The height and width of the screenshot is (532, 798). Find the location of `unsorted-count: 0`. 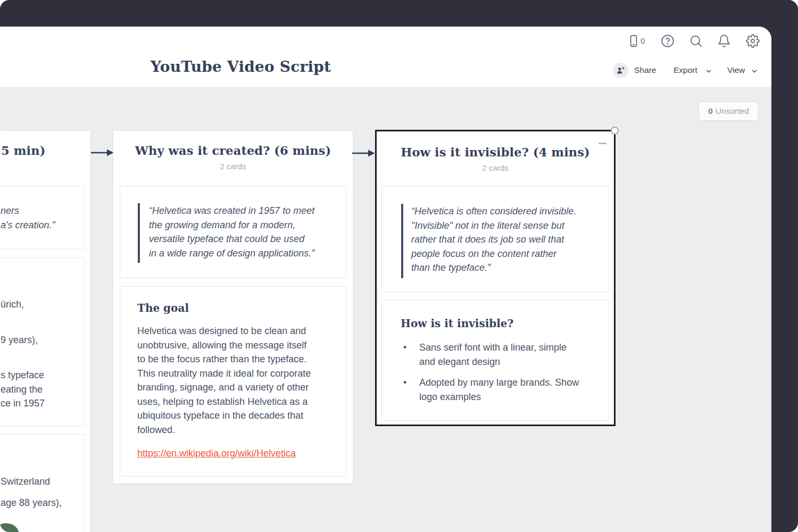

unsorted-count: 0 is located at coordinates (711, 111).